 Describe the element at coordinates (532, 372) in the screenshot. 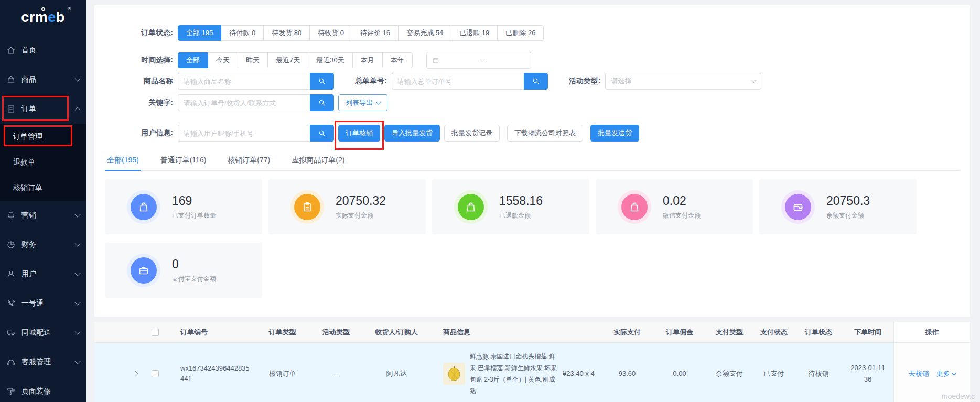

I see `table-row: wx1673424396442835441 核销订单 -- 阿凡达 鲜惠源` at that location.